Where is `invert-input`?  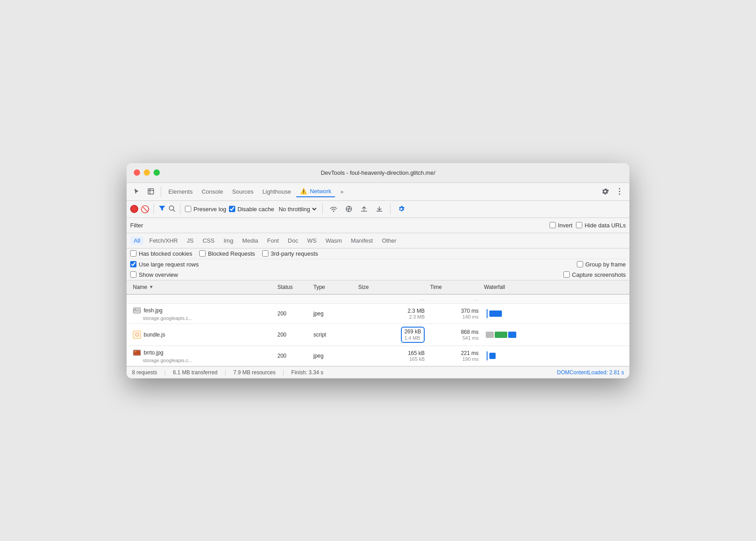
invert-input is located at coordinates (553, 225).